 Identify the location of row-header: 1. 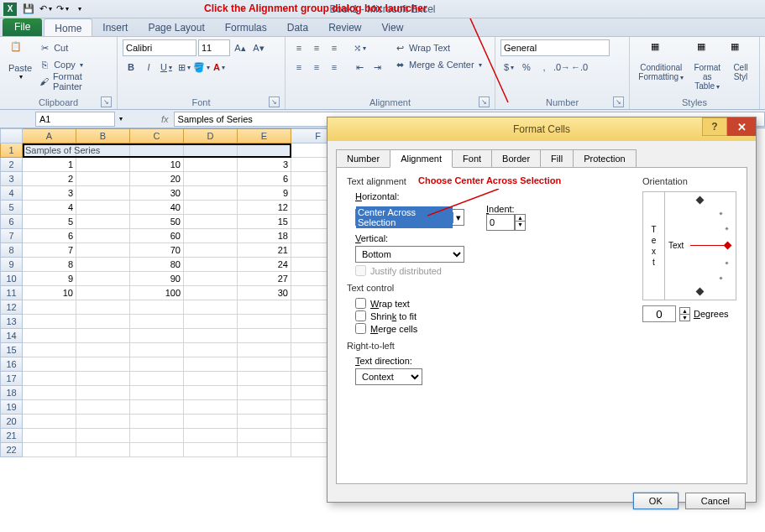
(12, 151).